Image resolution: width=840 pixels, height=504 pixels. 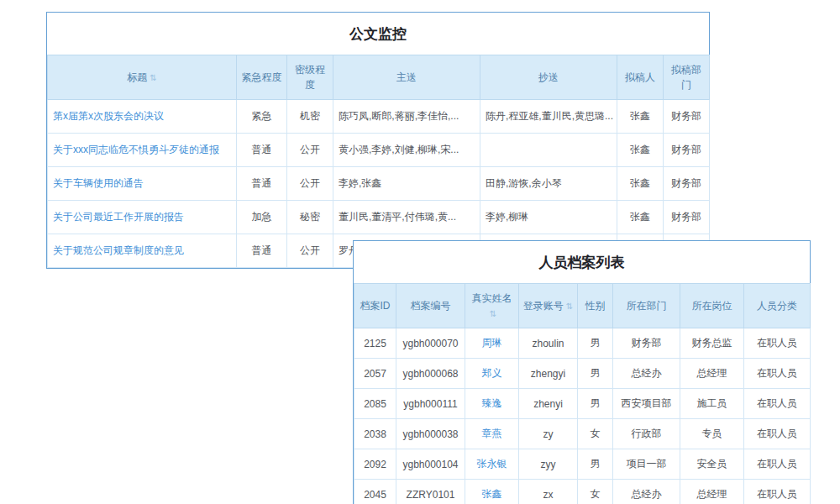 What do you see at coordinates (712, 465) in the screenshot?
I see `person-table-cell-position: 安全员` at bounding box center [712, 465].